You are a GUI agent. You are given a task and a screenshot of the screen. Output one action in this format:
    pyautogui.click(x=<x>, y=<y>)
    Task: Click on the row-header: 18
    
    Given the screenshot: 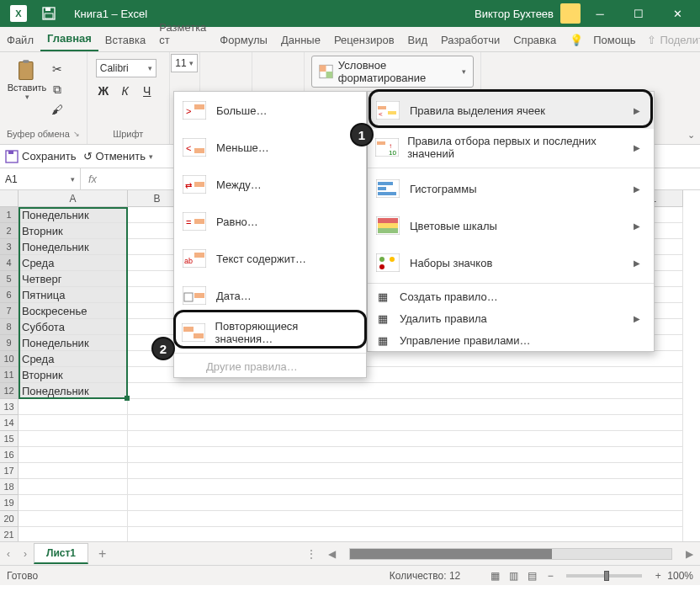 What is the action you would take?
    pyautogui.click(x=9, y=487)
    